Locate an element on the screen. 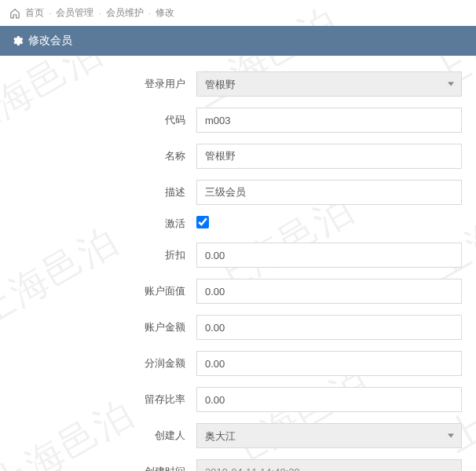 Image resolution: width=476 pixels, height=471 pixels. label-name: 名称 is located at coordinates (98, 156).